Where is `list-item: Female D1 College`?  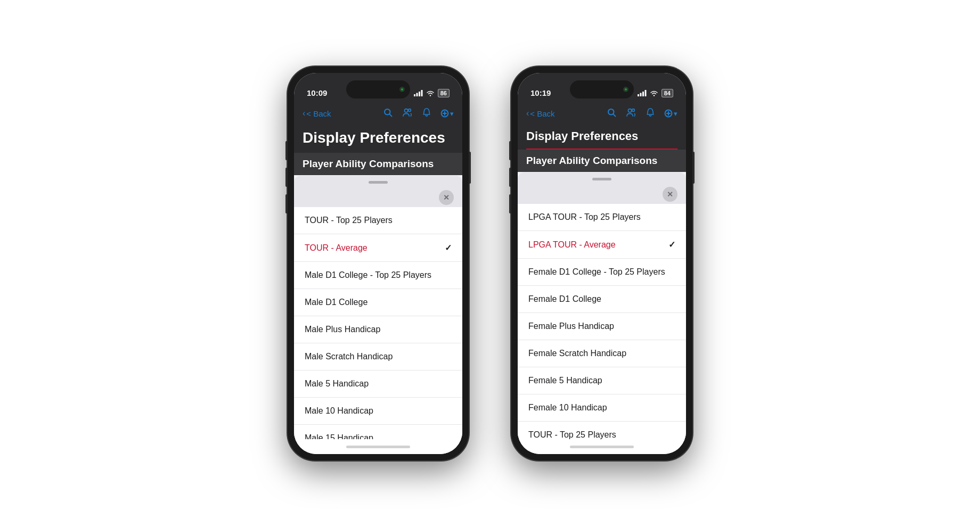
list-item: Female D1 College is located at coordinates (602, 299).